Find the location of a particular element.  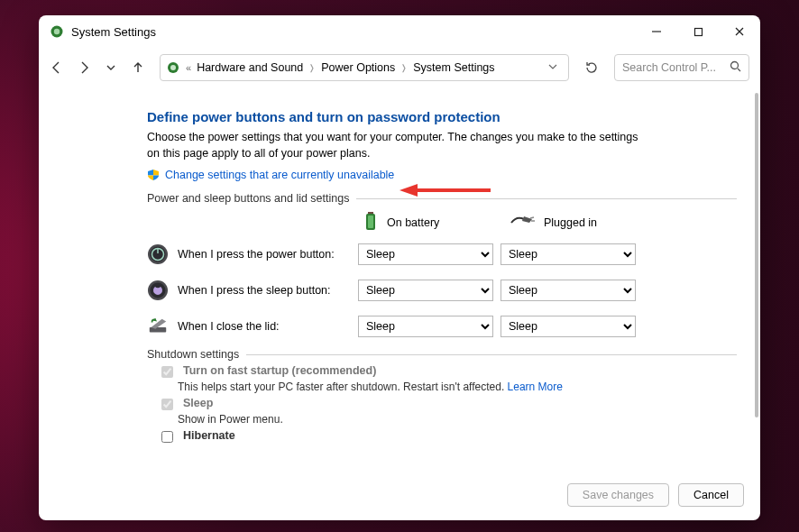

column-plugged-label: Plugged in is located at coordinates (570, 223).